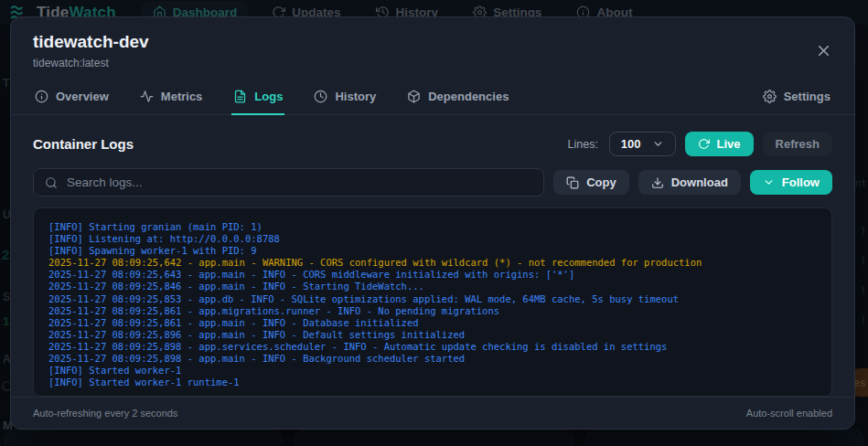 The height and width of the screenshot is (446, 868). I want to click on log-line: 2025-11-27 08:09:25,846 - app.main - INF…, so click(433, 287).